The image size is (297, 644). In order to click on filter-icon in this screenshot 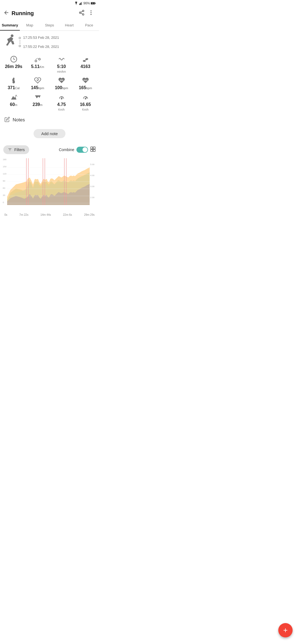, I will do `click(10, 150)`.